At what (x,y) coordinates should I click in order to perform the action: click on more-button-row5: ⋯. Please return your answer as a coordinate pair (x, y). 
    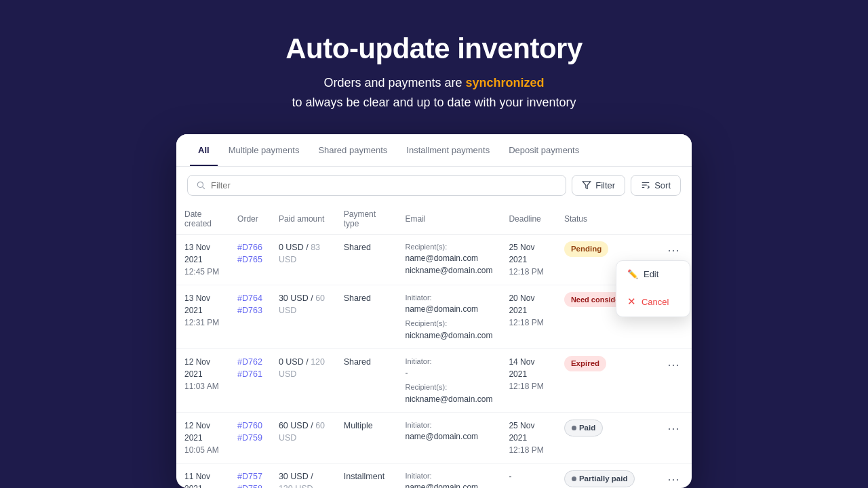
    Looking at the image, I should click on (673, 479).